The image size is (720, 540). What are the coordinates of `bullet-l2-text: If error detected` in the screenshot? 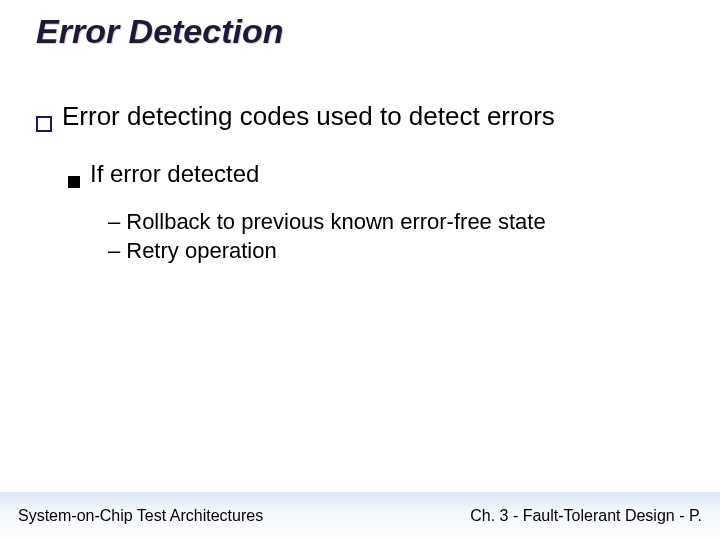 It's located at (174, 174).